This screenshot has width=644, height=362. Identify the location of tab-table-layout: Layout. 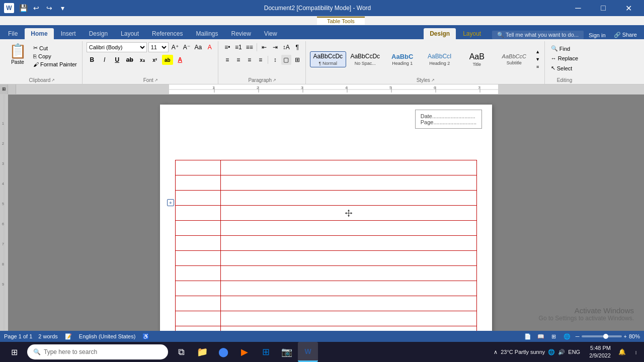
(472, 34).